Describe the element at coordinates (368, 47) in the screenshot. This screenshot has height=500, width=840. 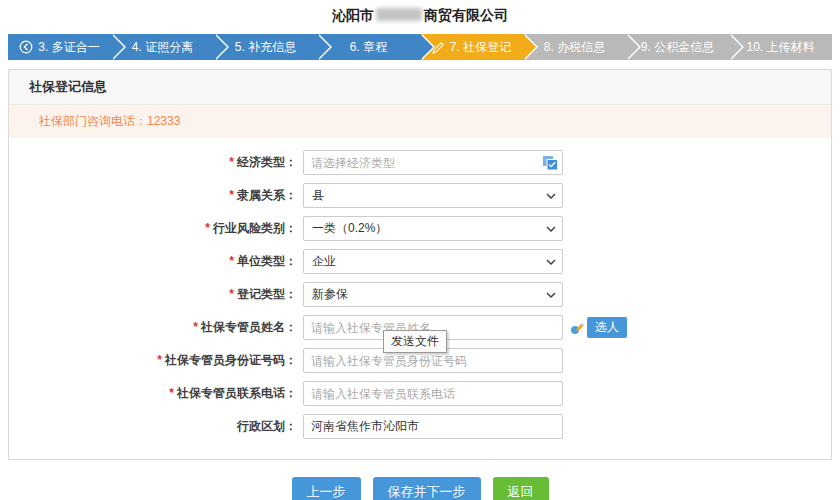
I see `step-6-articles: 6. 章程` at that location.